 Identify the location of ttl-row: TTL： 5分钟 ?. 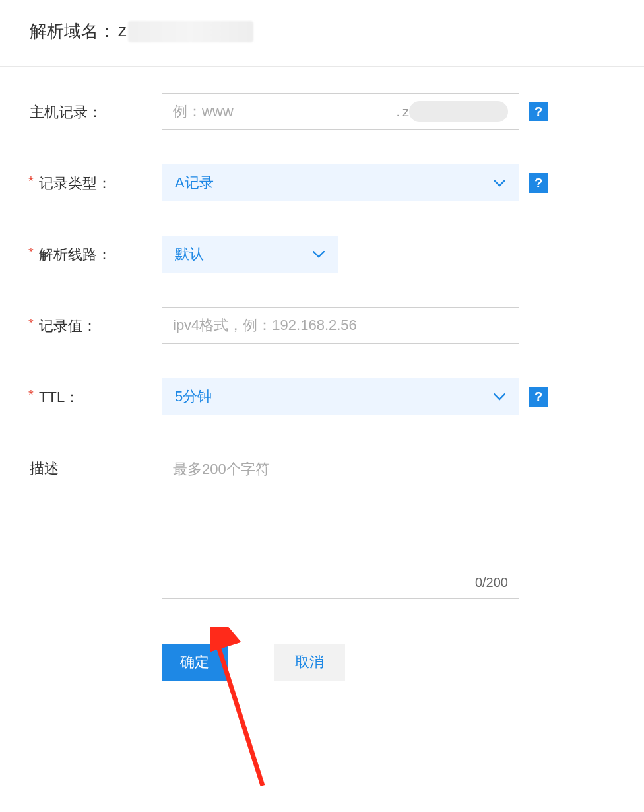
(322, 397).